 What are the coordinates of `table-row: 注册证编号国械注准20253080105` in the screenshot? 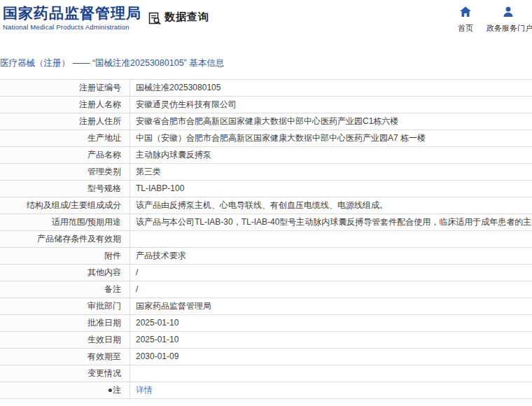 It's located at (266, 88).